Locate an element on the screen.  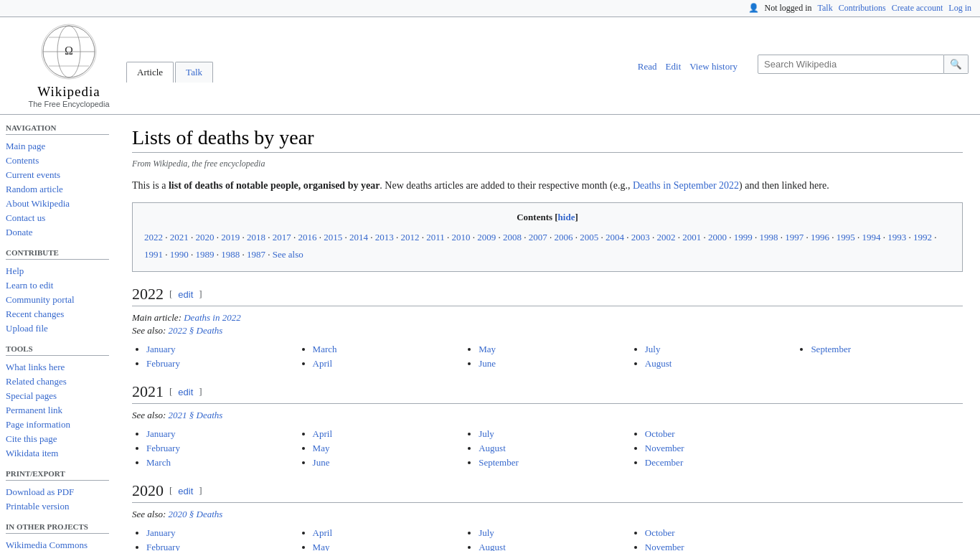
contents-year-link-1989: 1989 is located at coordinates (205, 254).